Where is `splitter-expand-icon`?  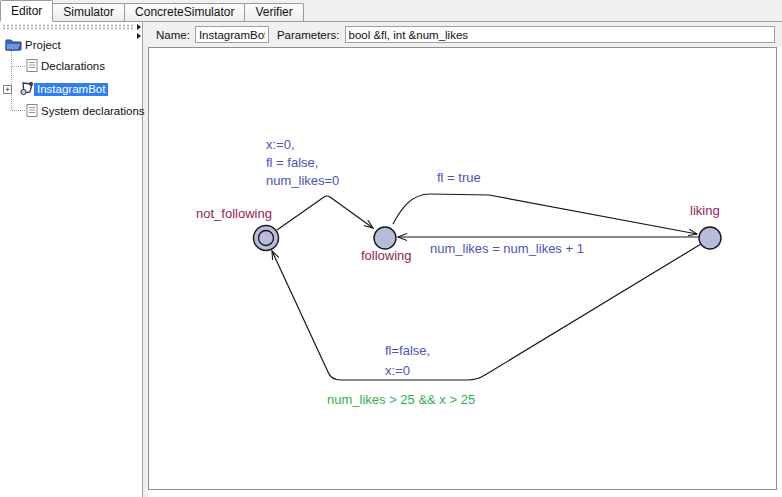
splitter-expand-icon is located at coordinates (139, 36).